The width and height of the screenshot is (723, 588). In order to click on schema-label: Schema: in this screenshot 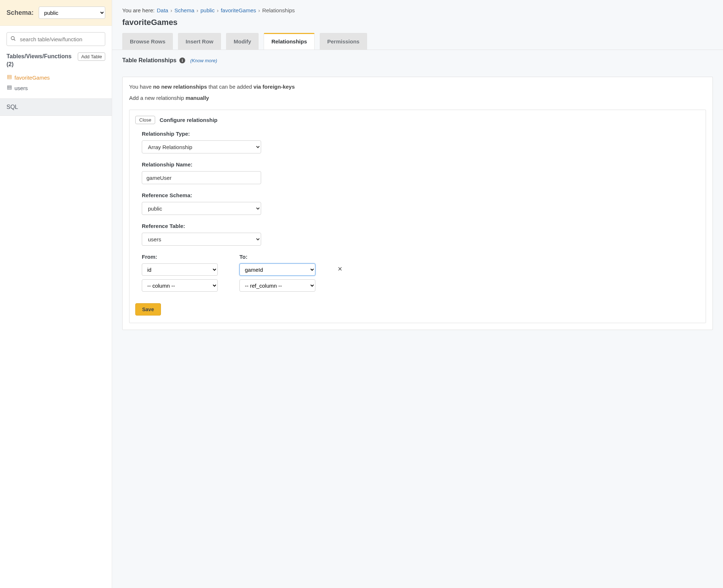, I will do `click(20, 13)`.